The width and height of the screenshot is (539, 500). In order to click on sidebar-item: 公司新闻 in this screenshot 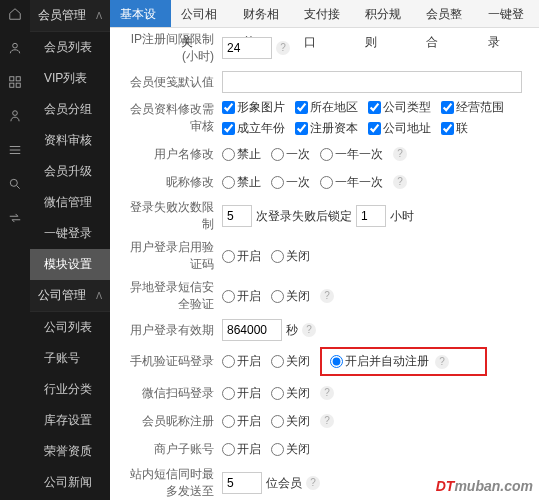, I will do `click(70, 482)`.